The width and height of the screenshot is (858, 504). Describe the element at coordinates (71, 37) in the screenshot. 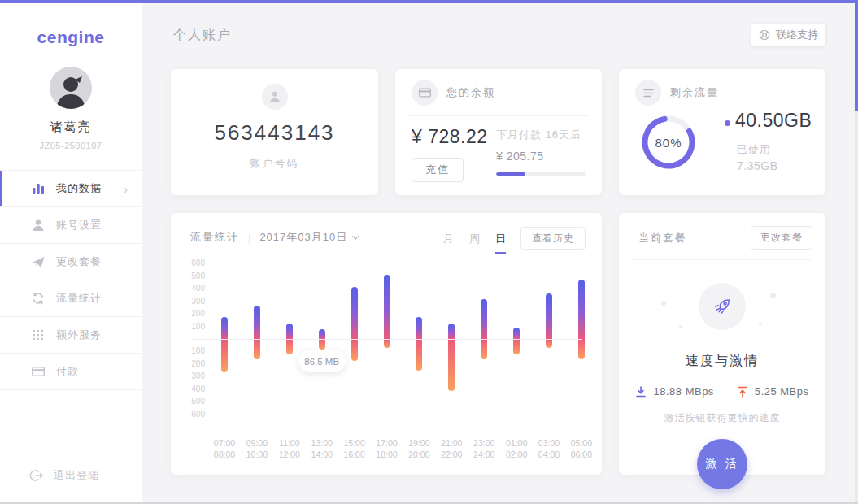

I see `app-logo: cengine` at that location.